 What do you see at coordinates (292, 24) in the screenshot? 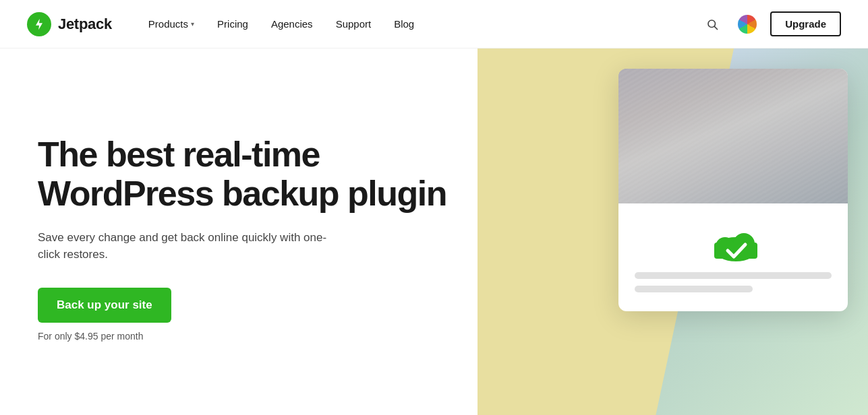
I see `nav-agencies: Agencies` at bounding box center [292, 24].